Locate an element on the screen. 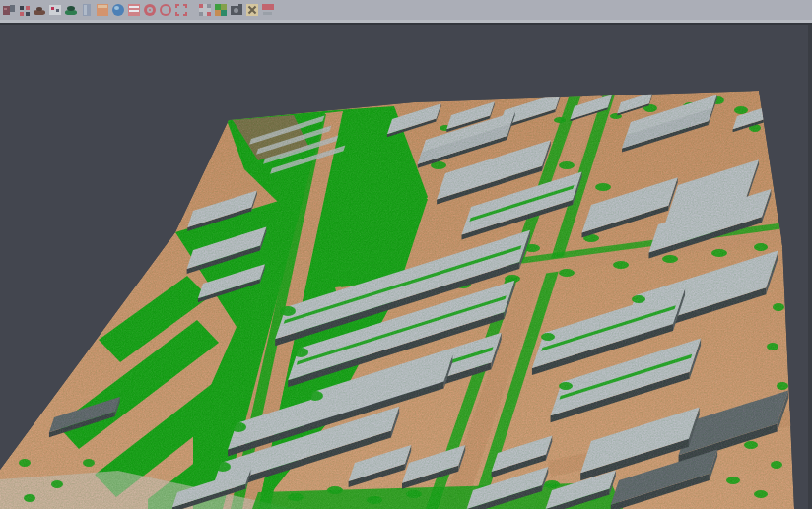 The width and height of the screenshot is (812, 509). target-ring-icon-shape is located at coordinates (166, 10).